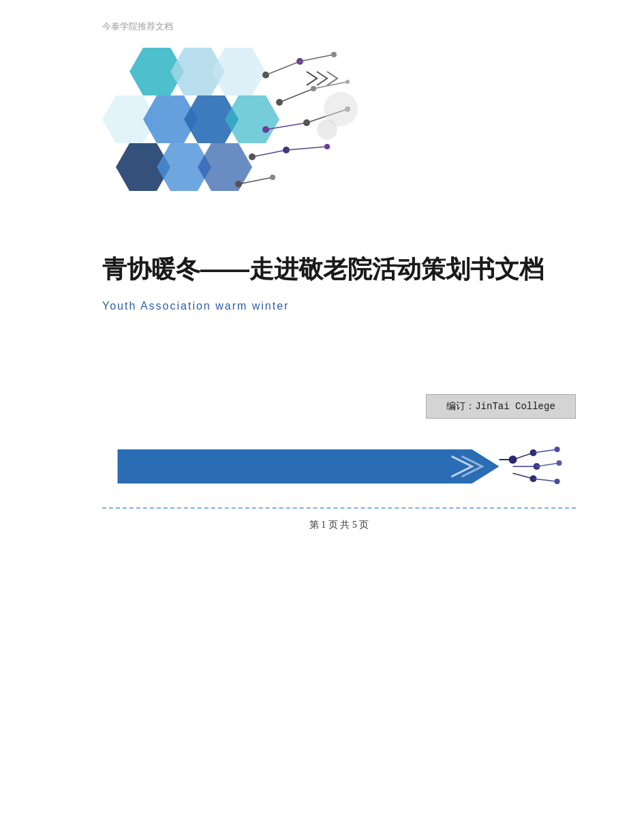  I want to click on edit-box: 编订：JinTai College, so click(339, 406).